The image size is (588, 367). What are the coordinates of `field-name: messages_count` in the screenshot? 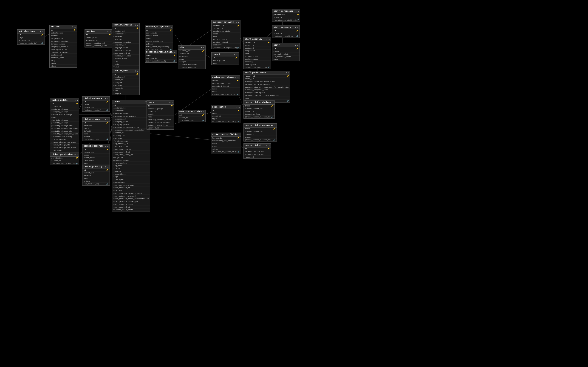 It's located at (131, 160).